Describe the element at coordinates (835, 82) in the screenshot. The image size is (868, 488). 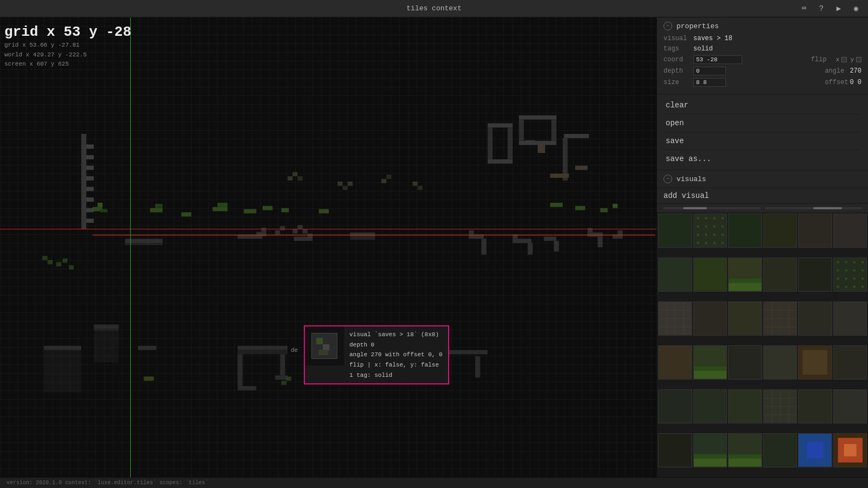
I see `offset-label: offset` at that location.